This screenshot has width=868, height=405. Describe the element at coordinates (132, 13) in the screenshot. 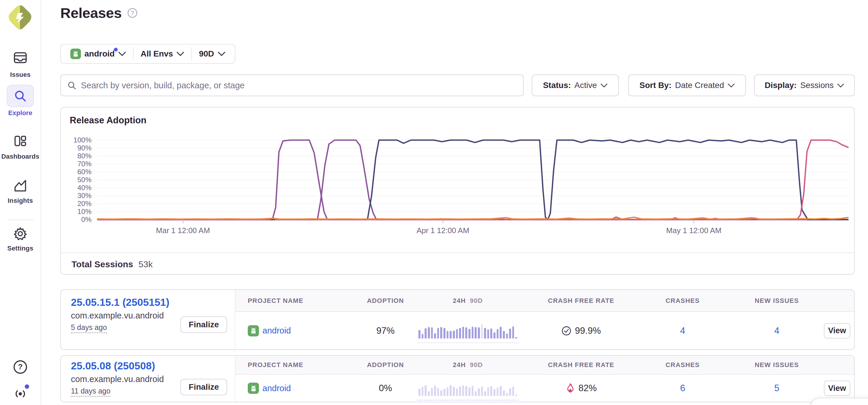

I see `page-help-icon: ?` at that location.